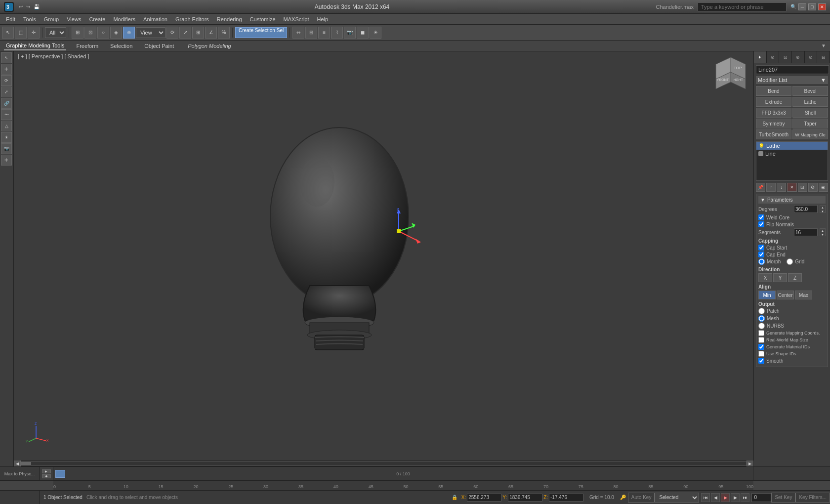 The height and width of the screenshot is (504, 830). Describe the element at coordinates (715, 498) in the screenshot. I see `prev-frame-btn: ◀` at that location.